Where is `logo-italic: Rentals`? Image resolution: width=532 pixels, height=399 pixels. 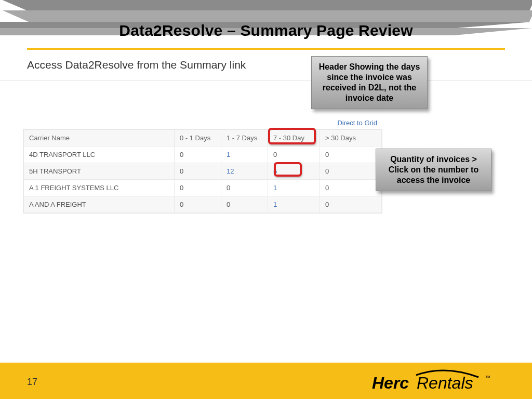
logo-italic: Rentals is located at coordinates (445, 383).